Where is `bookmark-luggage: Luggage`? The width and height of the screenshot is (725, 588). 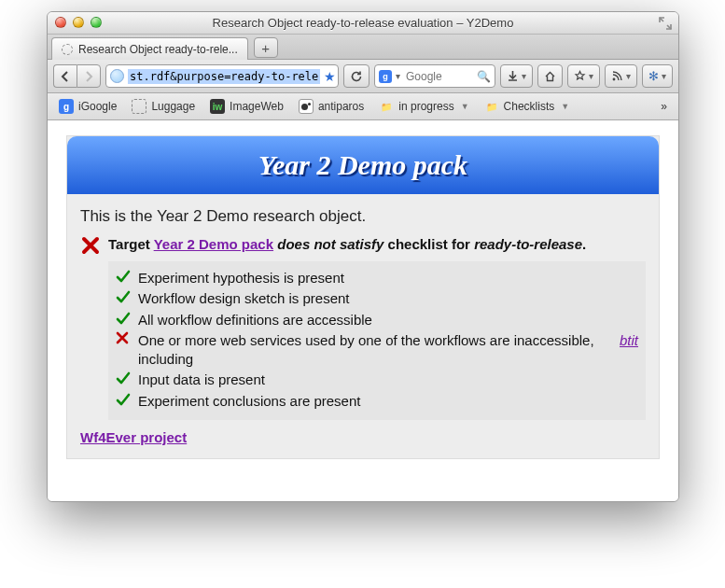 bookmark-luggage: Luggage is located at coordinates (163, 106).